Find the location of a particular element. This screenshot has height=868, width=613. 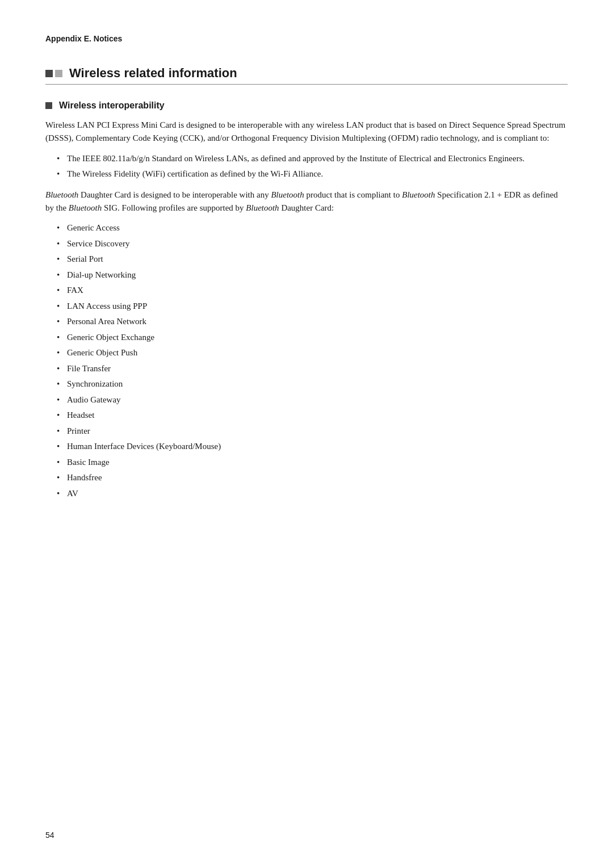

bluetooth-italic-4: Bluetooth is located at coordinates (85, 208).